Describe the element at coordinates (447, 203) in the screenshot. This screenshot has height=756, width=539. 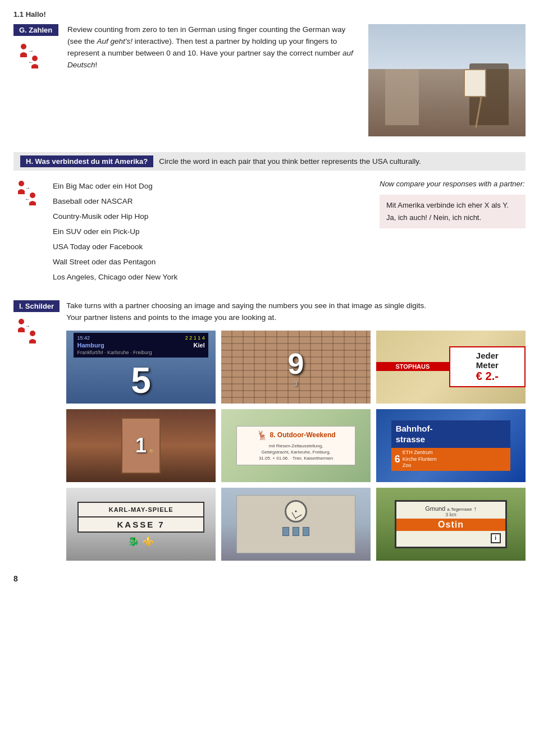
I see `partner-response-box: Now compare your responses with a partne…` at that location.